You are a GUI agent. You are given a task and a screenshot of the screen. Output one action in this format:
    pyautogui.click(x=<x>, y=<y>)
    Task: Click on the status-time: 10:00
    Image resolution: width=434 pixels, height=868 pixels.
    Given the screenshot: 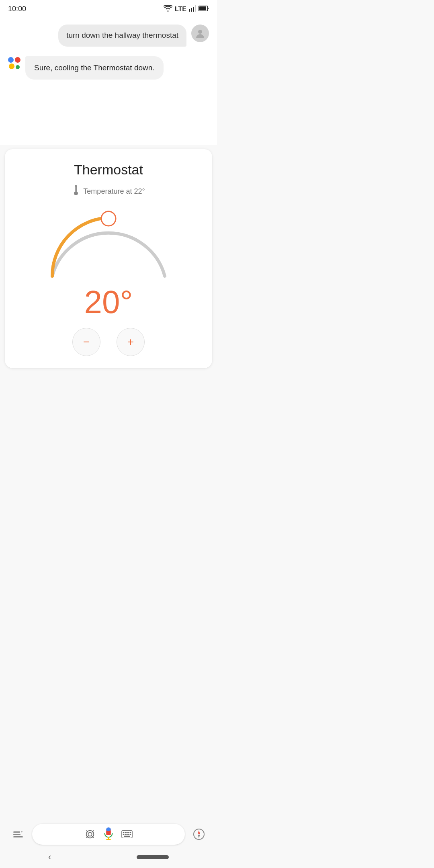 What is the action you would take?
    pyautogui.click(x=17, y=9)
    